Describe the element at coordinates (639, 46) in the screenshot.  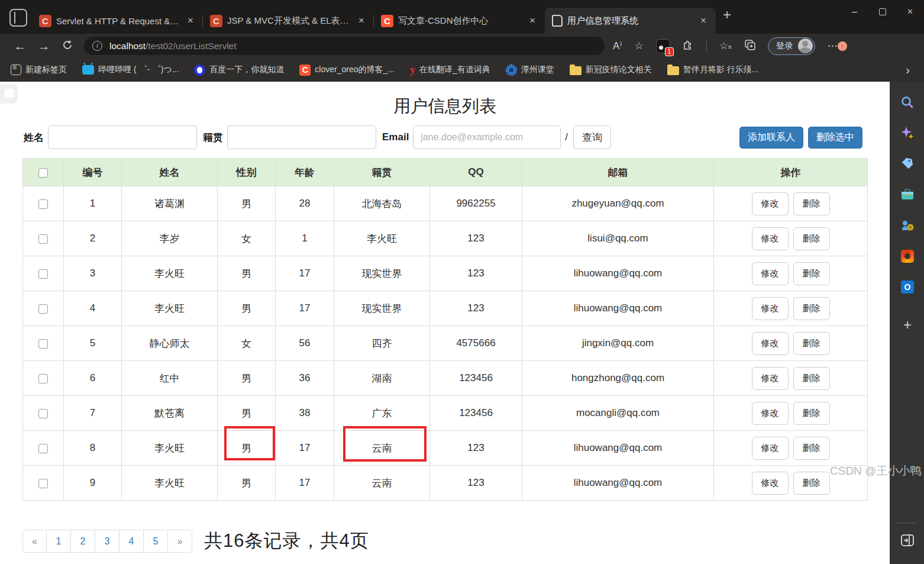
I see `add-favorite-icon: ☆` at that location.